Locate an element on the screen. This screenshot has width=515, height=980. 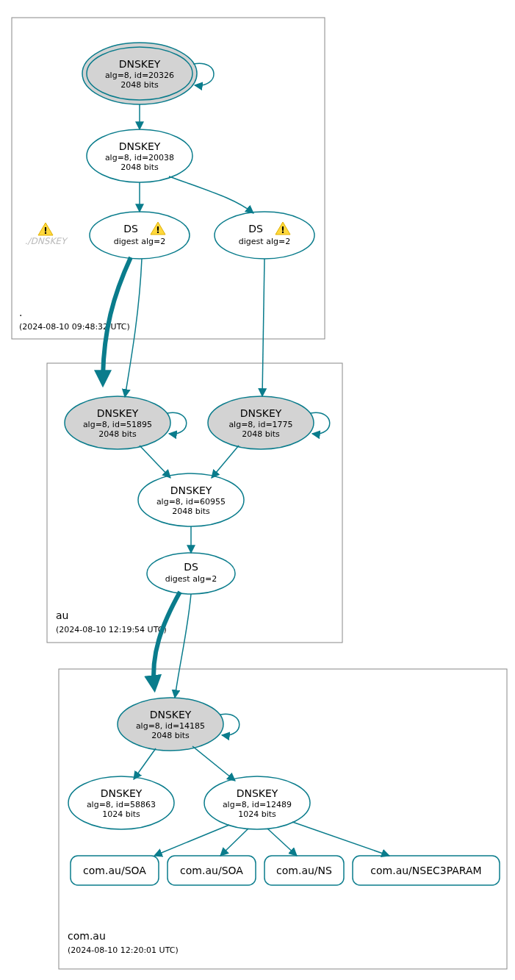
comau-zsk2-node: DNSKEY alg=8, id=12489 1024 bits is located at coordinates (257, 803).